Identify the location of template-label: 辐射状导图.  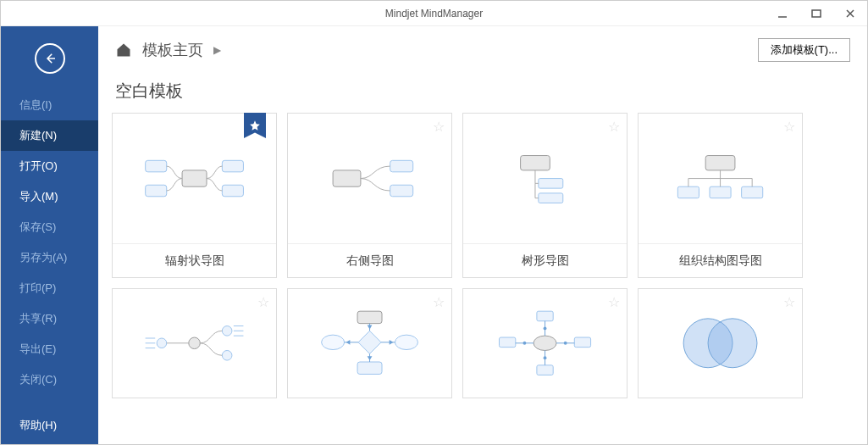
(195, 260).